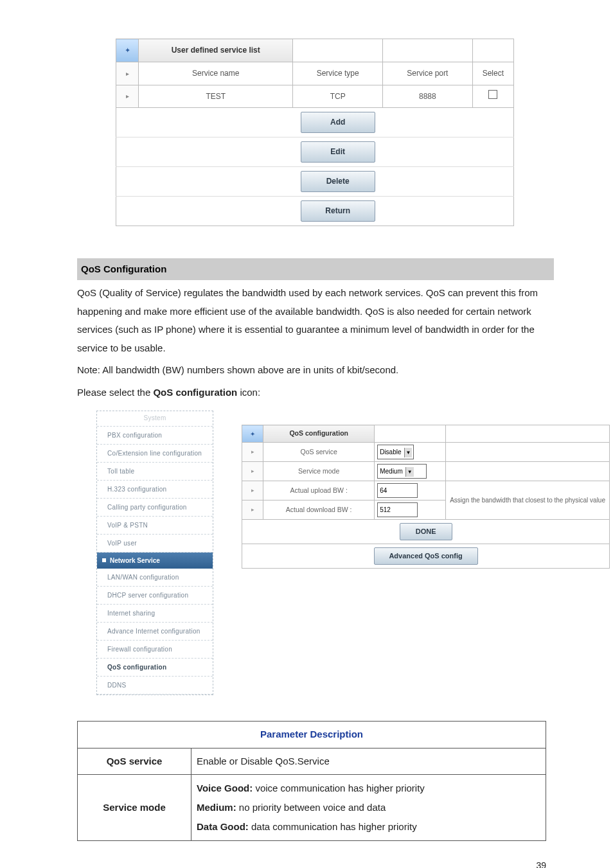  I want to click on param-service-mode-key: Service mode, so click(135, 808).